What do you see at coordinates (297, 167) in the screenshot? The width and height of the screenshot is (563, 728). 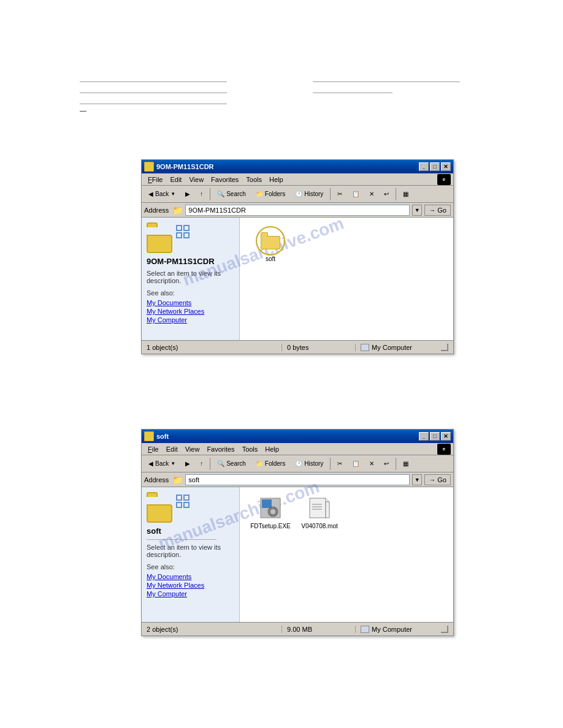 I see `title-bar-1: 9OM-PM11S1CDR _ □ ✕` at bounding box center [297, 167].